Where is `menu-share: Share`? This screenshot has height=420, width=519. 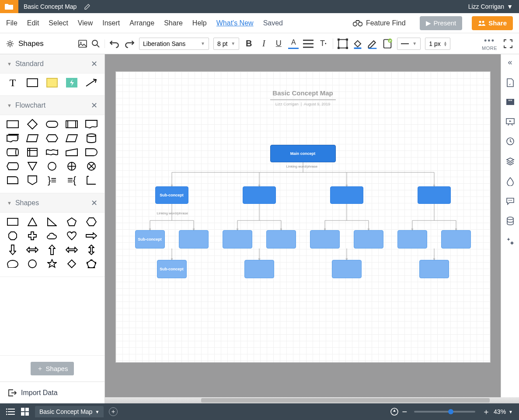 menu-share: Share is located at coordinates (173, 23).